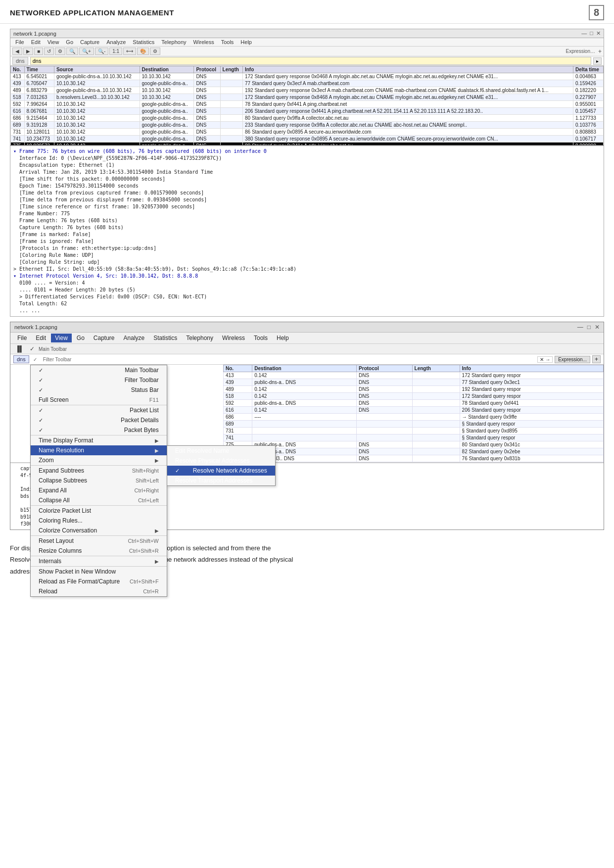 The image size is (614, 868). Describe the element at coordinates (20, 349) in the screenshot. I see `toolbar-icon-media: ▐▌` at that location.